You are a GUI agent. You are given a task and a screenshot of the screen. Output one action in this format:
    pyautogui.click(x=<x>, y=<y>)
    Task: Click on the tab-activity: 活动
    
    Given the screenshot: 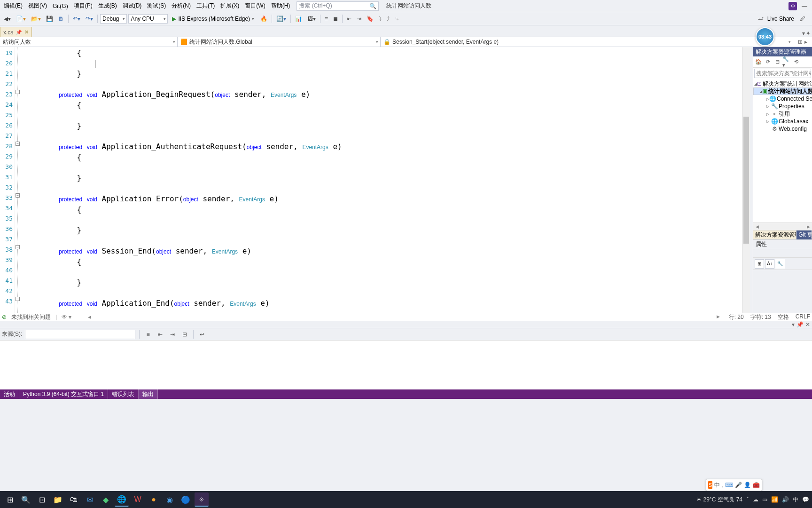 What is the action you would take?
    pyautogui.click(x=9, y=394)
    